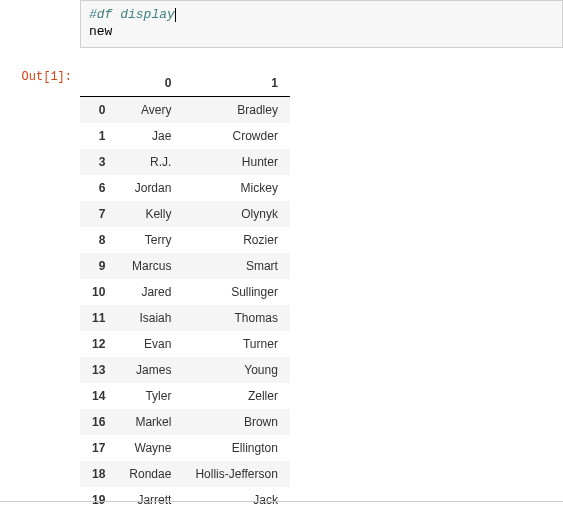 The image size is (563, 516). I want to click on row-index: 17, so click(98, 448).